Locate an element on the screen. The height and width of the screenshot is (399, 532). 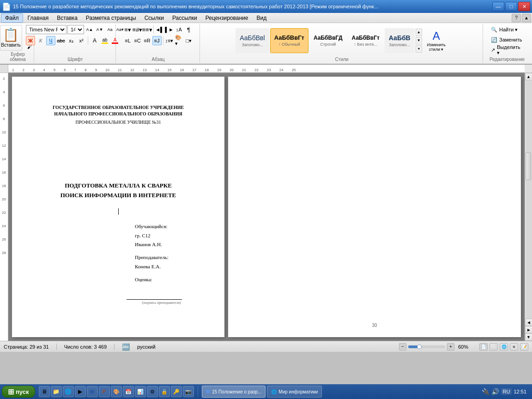
line-spacing-button: ↕≡▾ is located at coordinates (169, 41).